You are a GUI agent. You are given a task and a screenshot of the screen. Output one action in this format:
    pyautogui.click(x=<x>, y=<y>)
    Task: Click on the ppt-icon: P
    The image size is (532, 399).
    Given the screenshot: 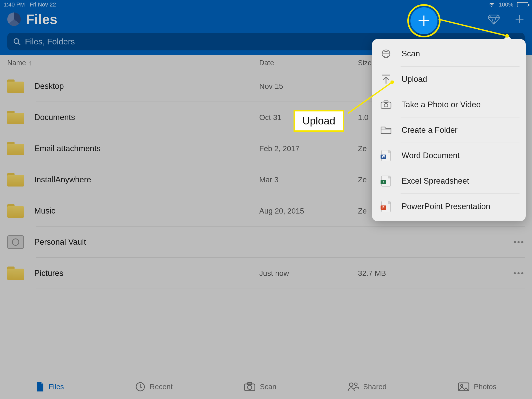 What is the action you would take?
    pyautogui.click(x=386, y=207)
    